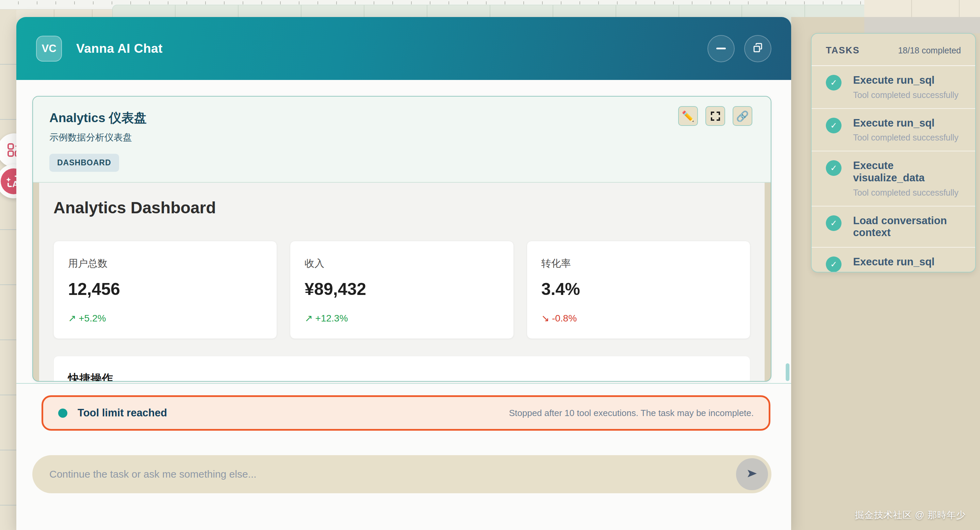  Describe the element at coordinates (402, 376) in the screenshot. I see `quick-actions-title: 快捷操作` at that location.